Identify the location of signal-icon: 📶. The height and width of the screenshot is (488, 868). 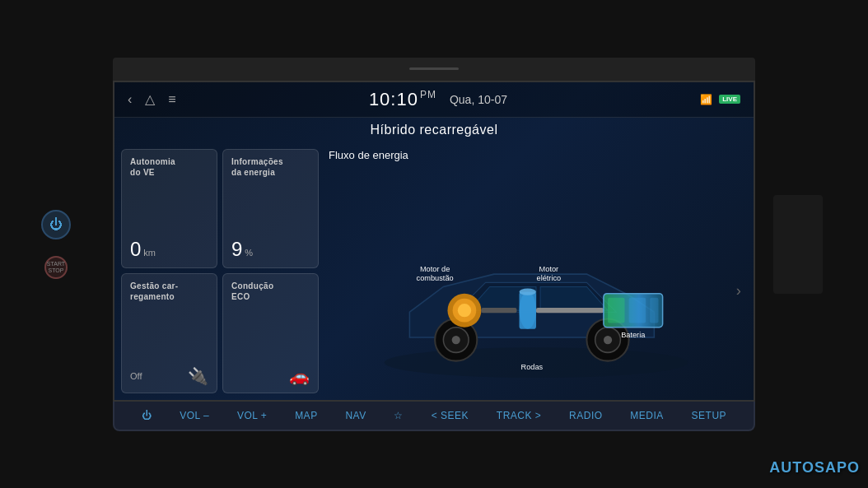
(707, 100).